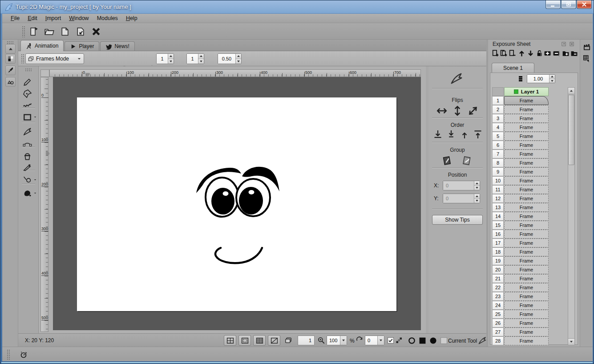 Image resolution: width=594 pixels, height=364 pixels. I want to click on position-x-field: 0, so click(461, 186).